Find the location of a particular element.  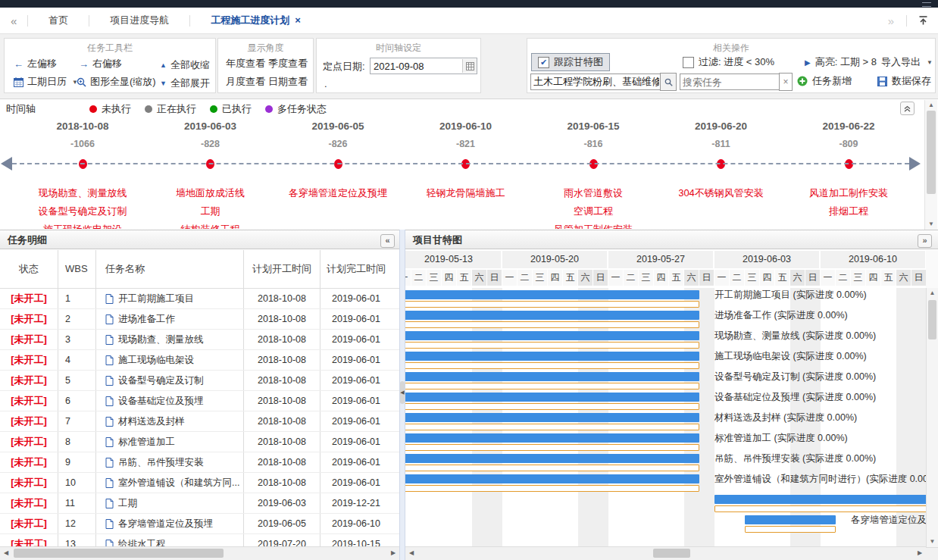

shift-left-button: ←左偏移 is located at coordinates (35, 64).